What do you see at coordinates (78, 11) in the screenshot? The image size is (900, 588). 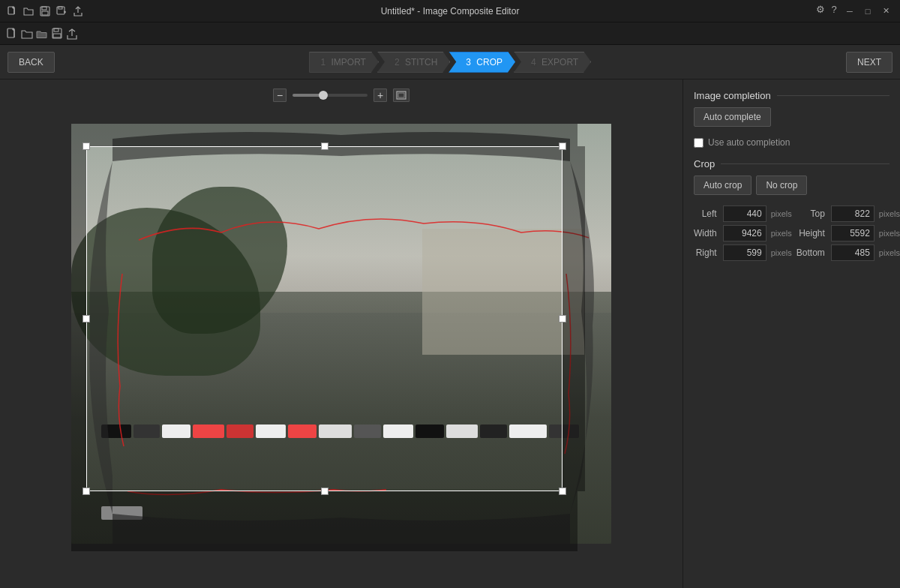 I see `publish-icon` at bounding box center [78, 11].